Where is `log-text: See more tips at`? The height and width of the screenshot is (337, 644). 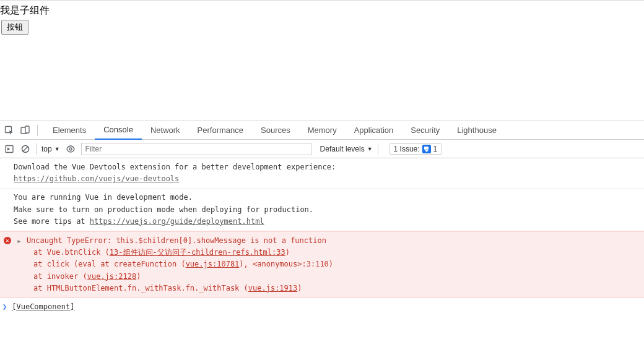
log-text: See more tips at is located at coordinates (52, 221).